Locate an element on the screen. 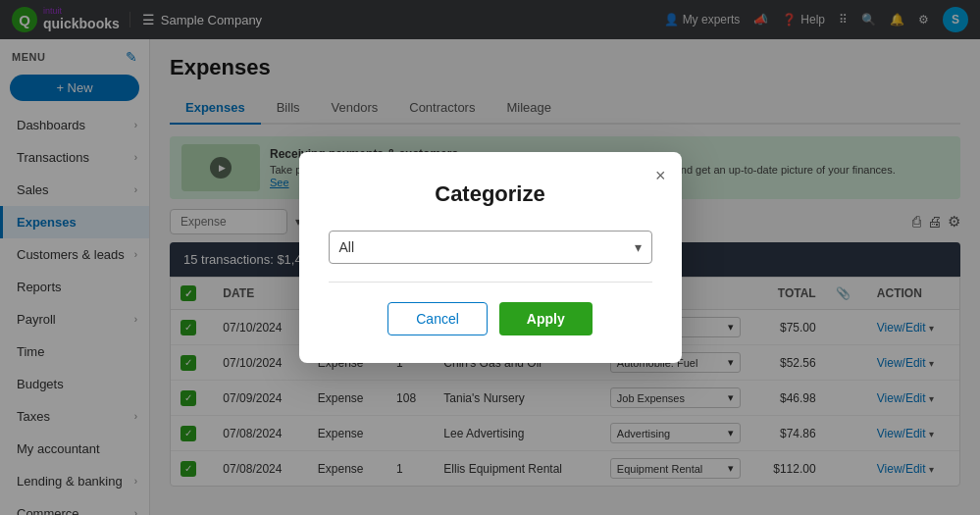 The image size is (980, 515). modal-actions: Cancel Apply is located at coordinates (490, 319).